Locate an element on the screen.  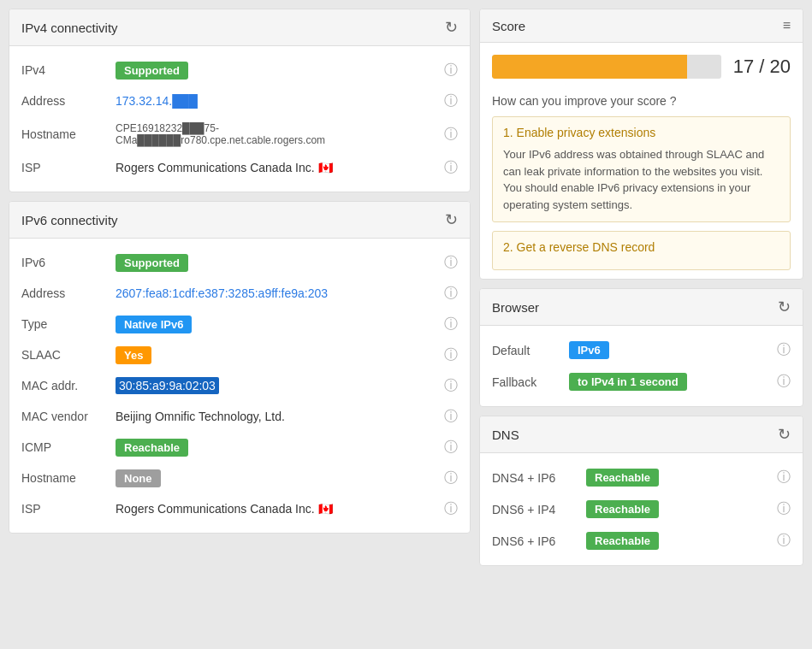
dns4-ip6-badge: Reachable is located at coordinates (623, 477).